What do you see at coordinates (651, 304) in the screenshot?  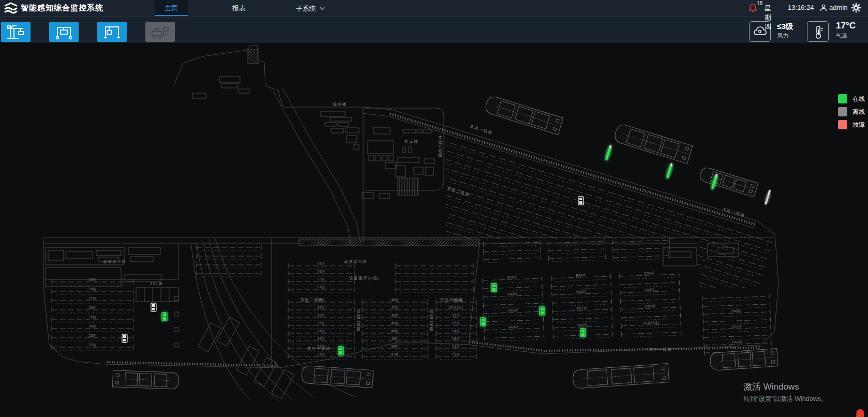 I see `yard-block: C04区C03区C02区C01区(冷)` at bounding box center [651, 304].